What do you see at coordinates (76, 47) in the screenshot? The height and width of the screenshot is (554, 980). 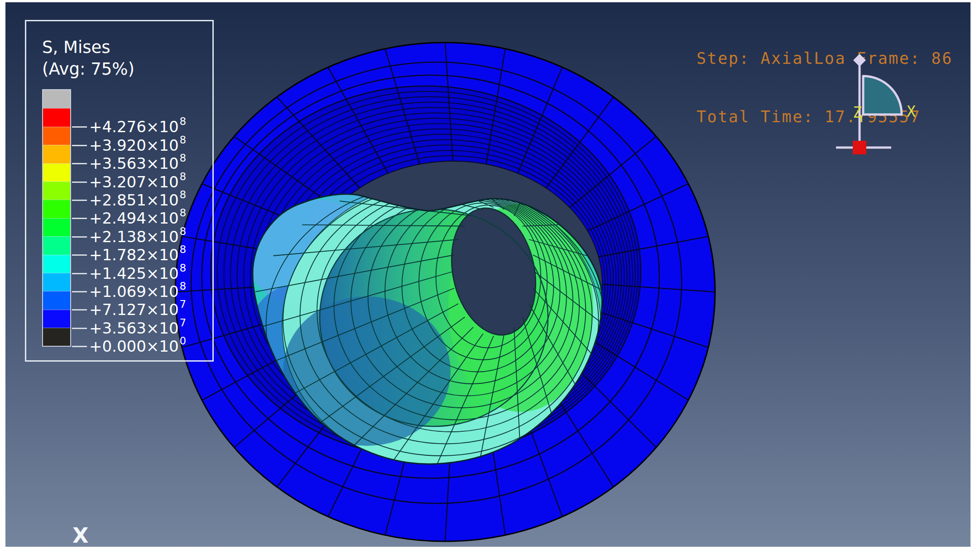 I see `legend-title: S, Mises` at bounding box center [76, 47].